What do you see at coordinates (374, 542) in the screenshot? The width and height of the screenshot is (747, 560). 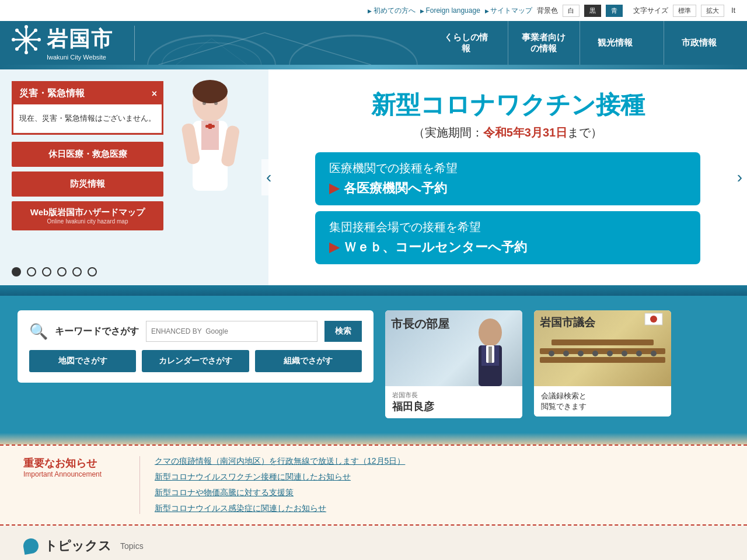 I see `topics-section: トピックス Topics` at bounding box center [374, 542].